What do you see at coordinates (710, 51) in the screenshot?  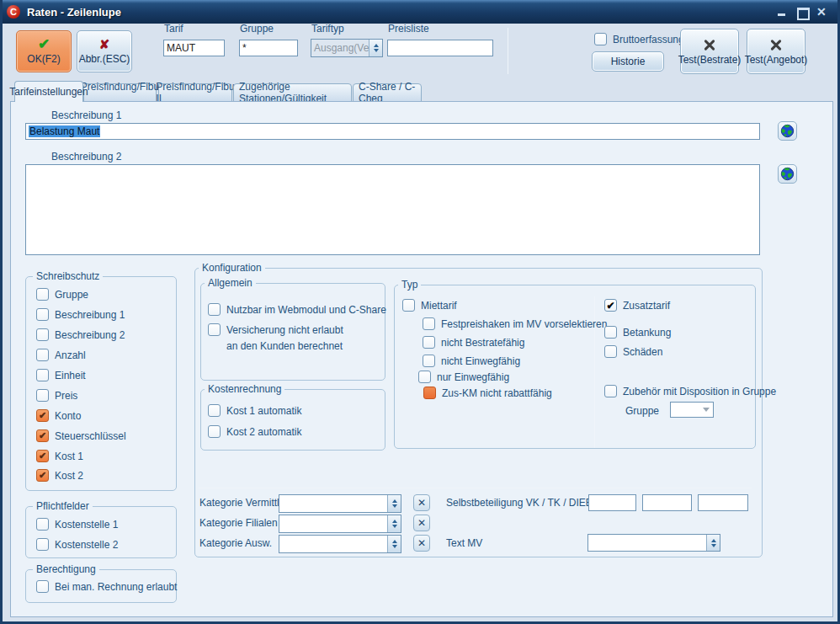 I see `test-bestrate-button: Test(Bestrate)` at bounding box center [710, 51].